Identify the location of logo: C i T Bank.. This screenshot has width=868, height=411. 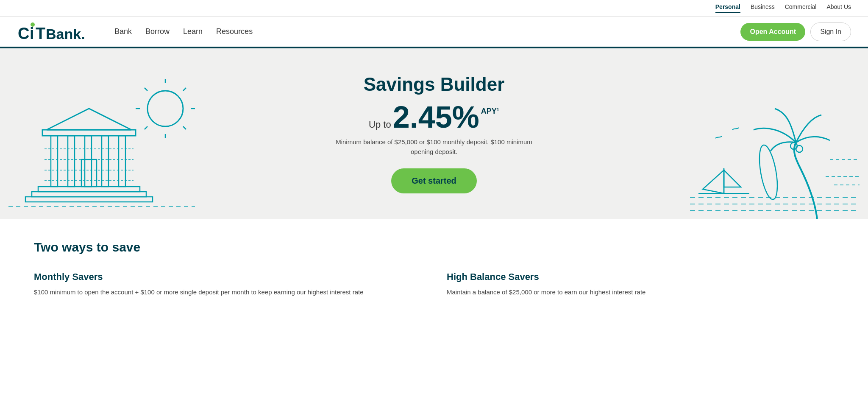
(55, 32).